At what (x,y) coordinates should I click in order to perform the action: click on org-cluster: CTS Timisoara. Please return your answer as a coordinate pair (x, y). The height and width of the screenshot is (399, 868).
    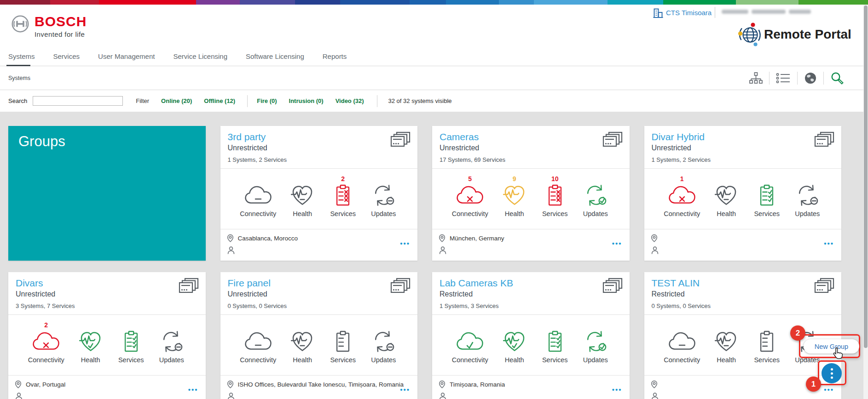
    Looking at the image, I should click on (434, 14).